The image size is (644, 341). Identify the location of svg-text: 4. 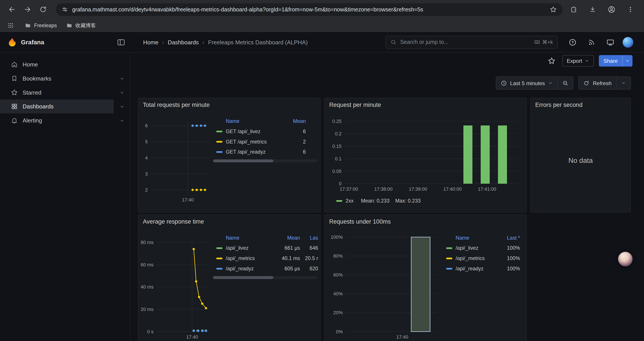
(146, 158).